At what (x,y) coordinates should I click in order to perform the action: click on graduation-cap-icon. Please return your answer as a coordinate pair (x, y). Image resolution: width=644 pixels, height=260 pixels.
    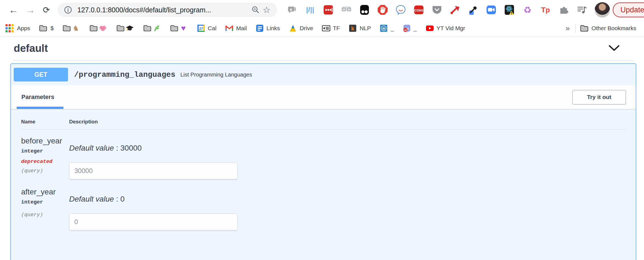
    Looking at the image, I should click on (130, 28).